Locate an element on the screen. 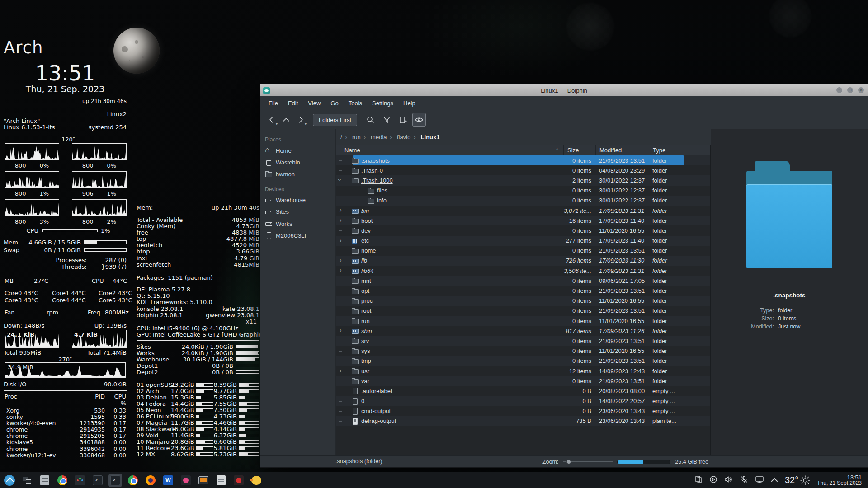 The width and height of the screenshot is (868, 488). network-tray-icon is located at coordinates (760, 480).